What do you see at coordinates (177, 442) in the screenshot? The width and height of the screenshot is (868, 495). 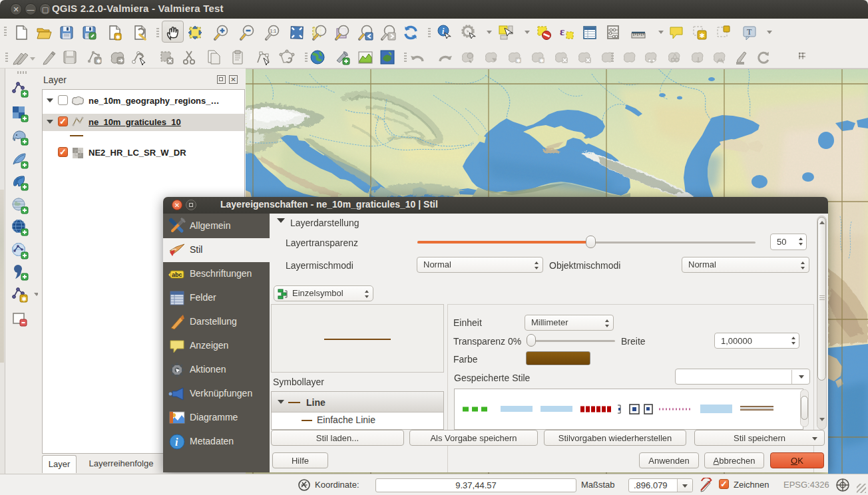 I see `svg-text: i` at bounding box center [177, 442].